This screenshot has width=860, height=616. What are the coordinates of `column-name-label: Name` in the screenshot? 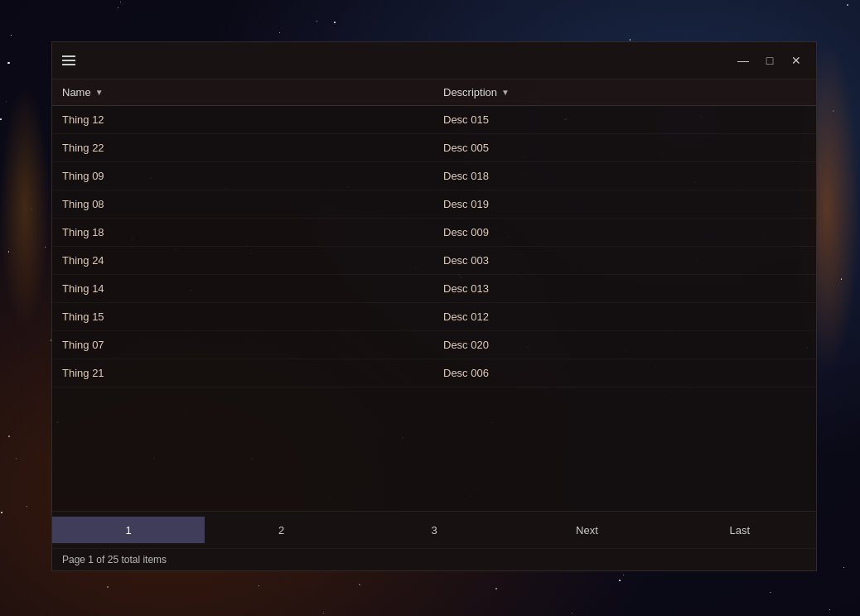 It's located at (76, 93).